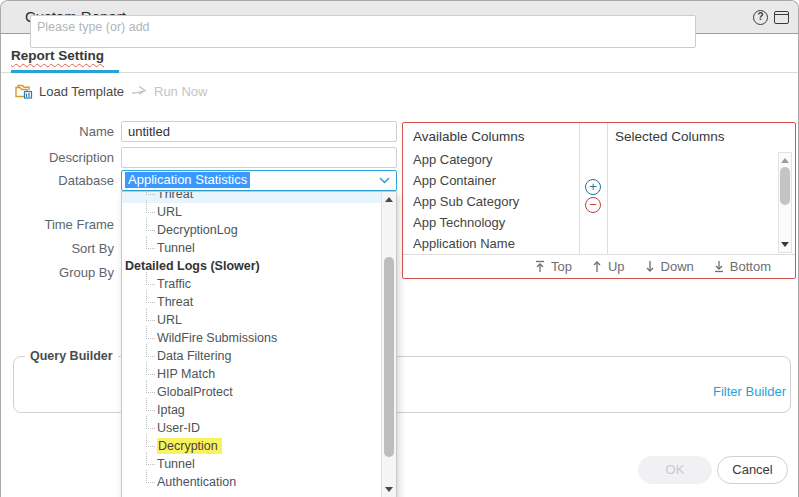 The height and width of the screenshot is (497, 799). I want to click on column-move-toolbar: Top Up Down Bottom, so click(599, 266).